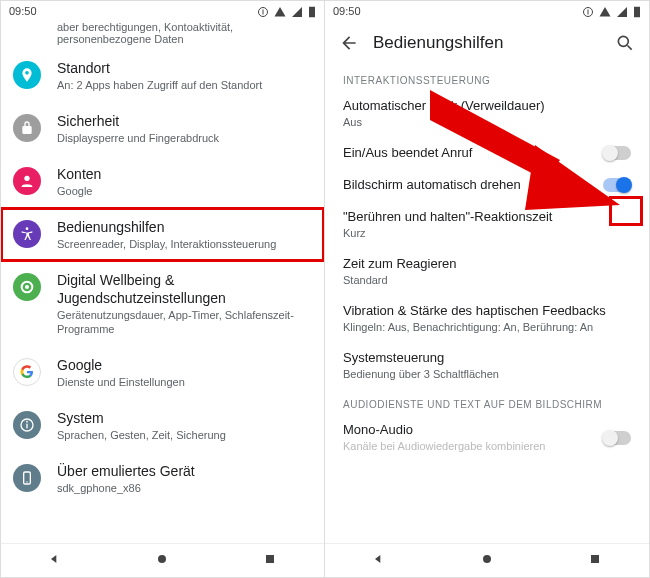  I want to click on page-title: Bedienungshilfen, so click(487, 43).